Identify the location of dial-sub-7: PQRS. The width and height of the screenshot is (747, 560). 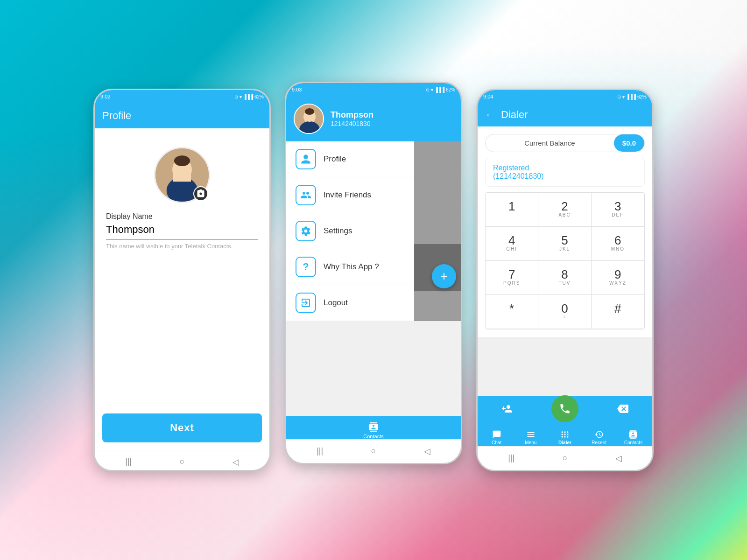
(512, 284).